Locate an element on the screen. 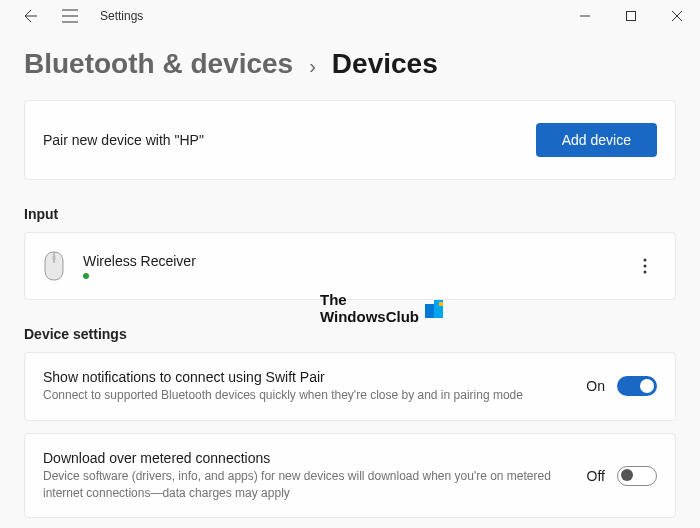  close-button is located at coordinates (677, 16).